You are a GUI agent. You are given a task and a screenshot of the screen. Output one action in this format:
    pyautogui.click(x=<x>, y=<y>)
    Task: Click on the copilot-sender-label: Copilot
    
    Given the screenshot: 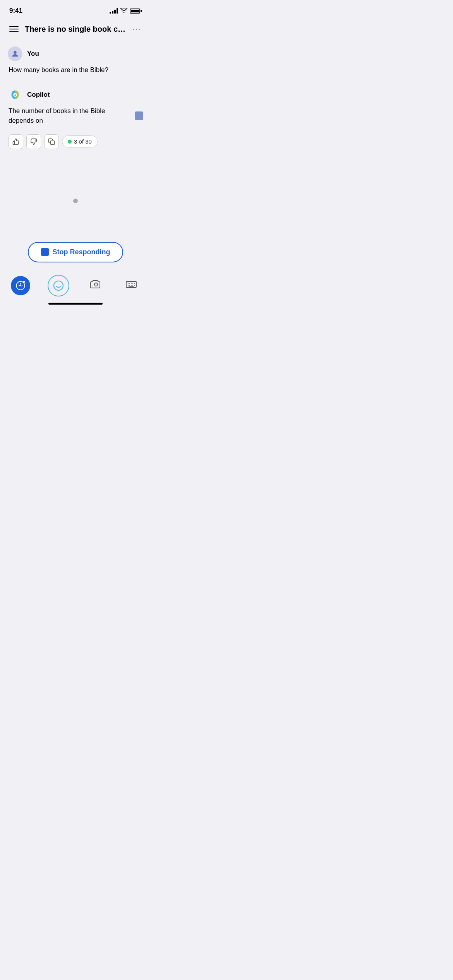 What is the action you would take?
    pyautogui.click(x=39, y=95)
    